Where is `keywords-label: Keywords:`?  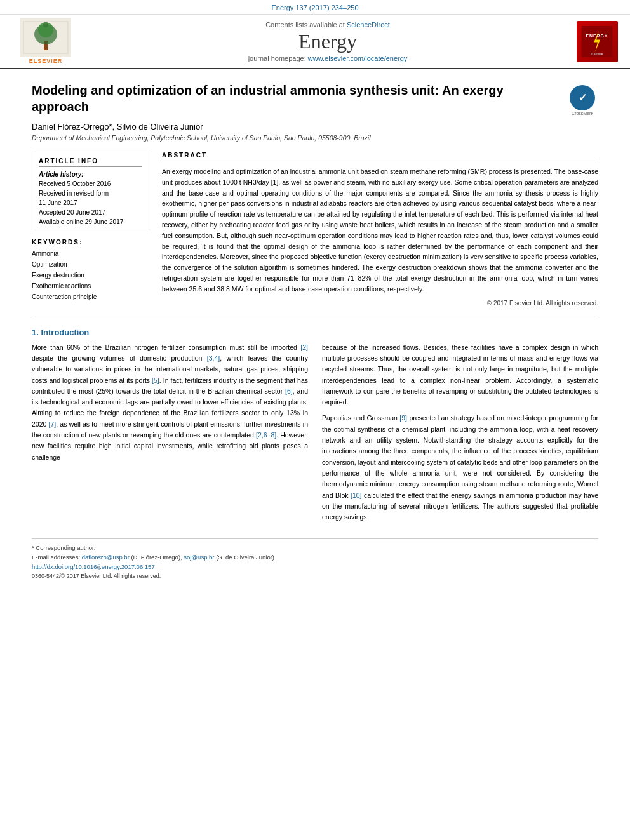
keywords-label: Keywords: is located at coordinates (90, 243).